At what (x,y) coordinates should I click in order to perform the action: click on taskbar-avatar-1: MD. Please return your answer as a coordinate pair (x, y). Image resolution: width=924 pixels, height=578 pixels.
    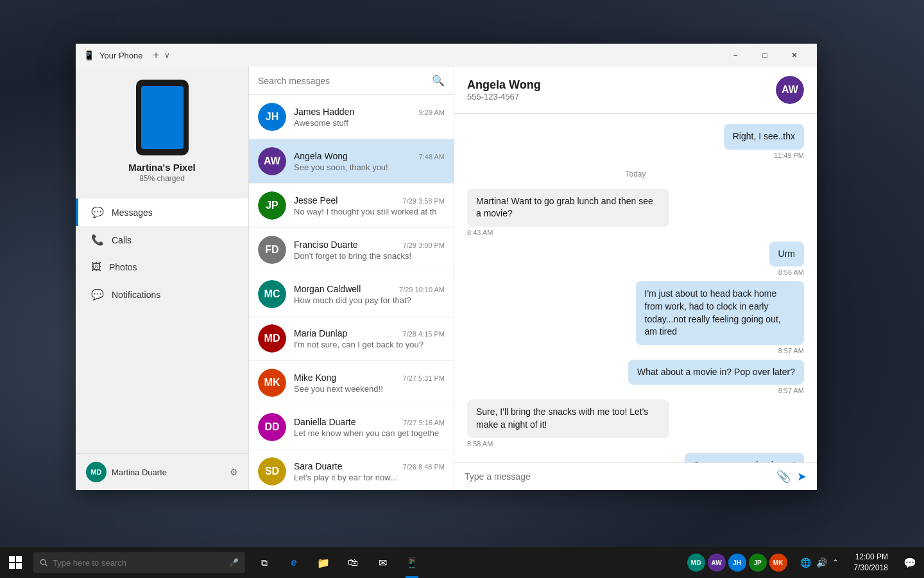
    Looking at the image, I should click on (696, 563).